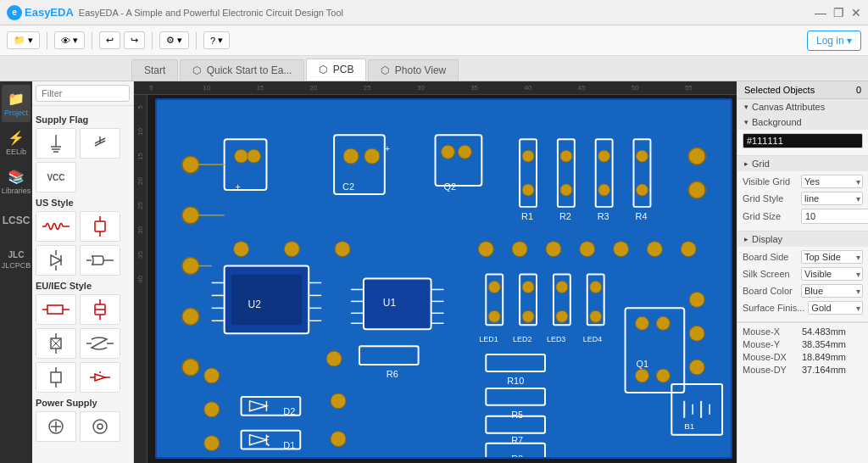 This screenshot has width=868, height=463. What do you see at coordinates (834, 41) in the screenshot?
I see `login-button: Log in ▾` at bounding box center [834, 41].